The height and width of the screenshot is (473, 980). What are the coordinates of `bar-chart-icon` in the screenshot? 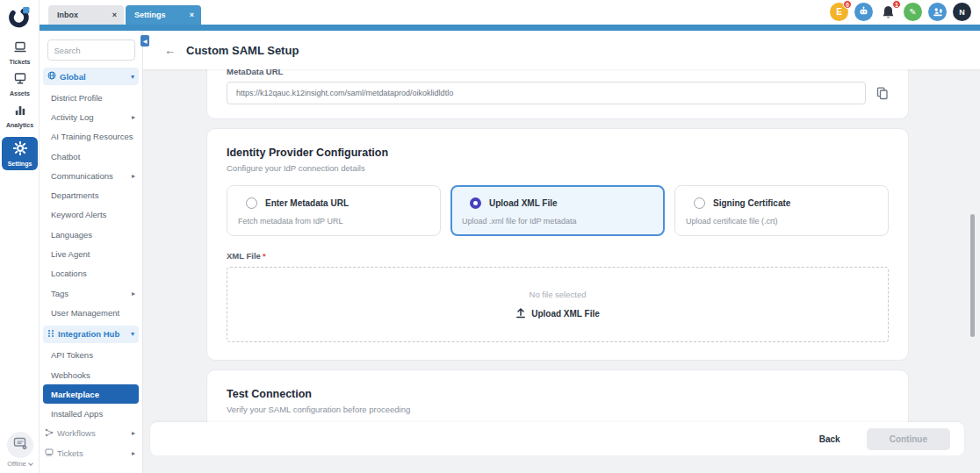 It's located at (20, 112).